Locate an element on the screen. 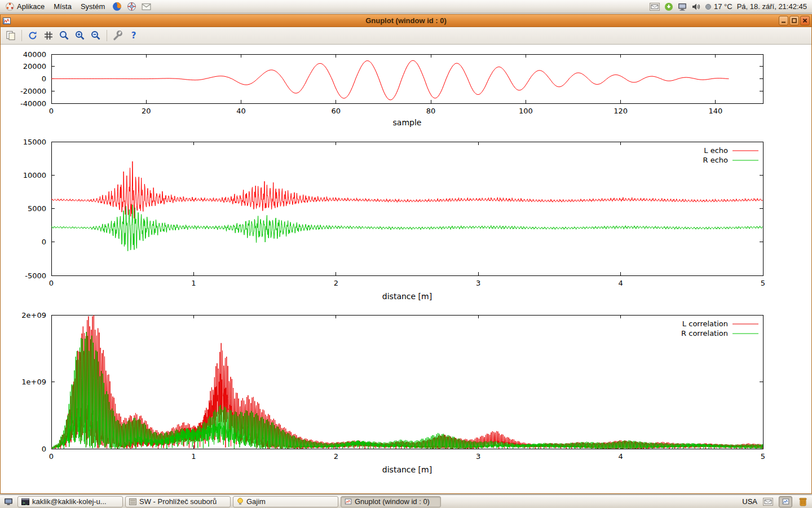 This screenshot has width=812, height=508. window-title: Gnuplot (window id : 0) is located at coordinates (406, 20).